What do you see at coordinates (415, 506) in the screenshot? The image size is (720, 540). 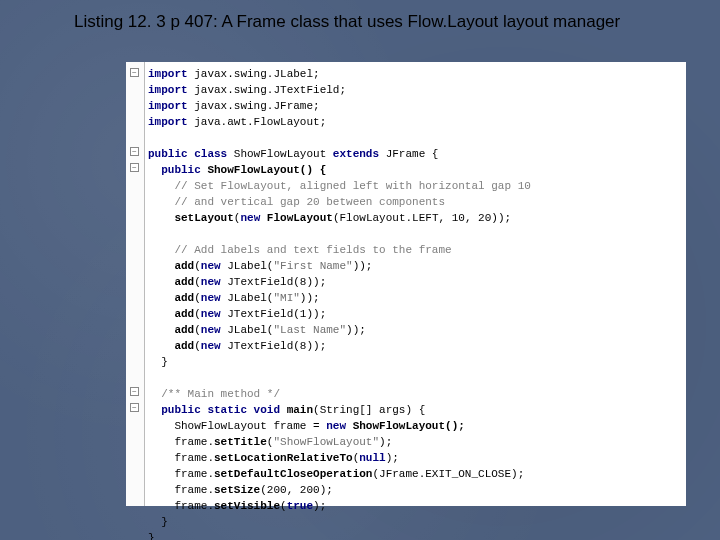 I see `code-line: frame.setVisible(true);` at bounding box center [415, 506].